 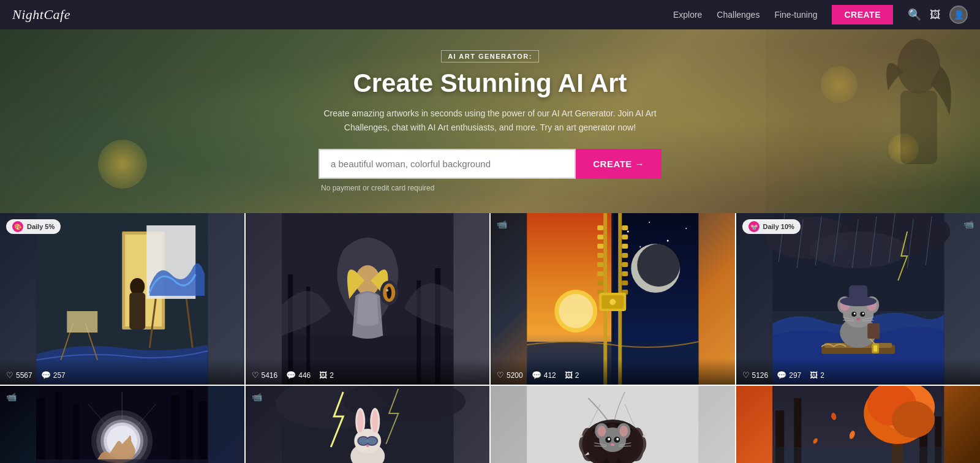 What do you see at coordinates (938, 15) in the screenshot?
I see `nav-icons: 🔍 🖼 👤` at bounding box center [938, 15].